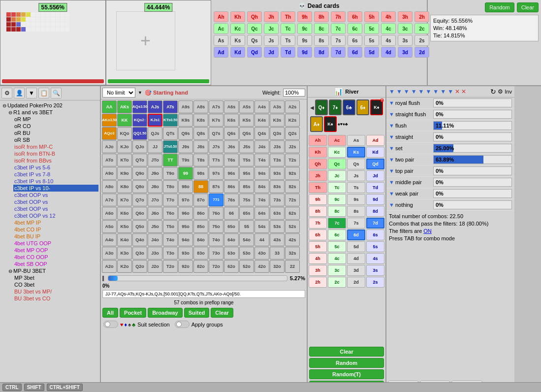 The width and height of the screenshot is (541, 392). What do you see at coordinates (405, 29) in the screenshot?
I see `card-3c: 3c` at bounding box center [405, 29].